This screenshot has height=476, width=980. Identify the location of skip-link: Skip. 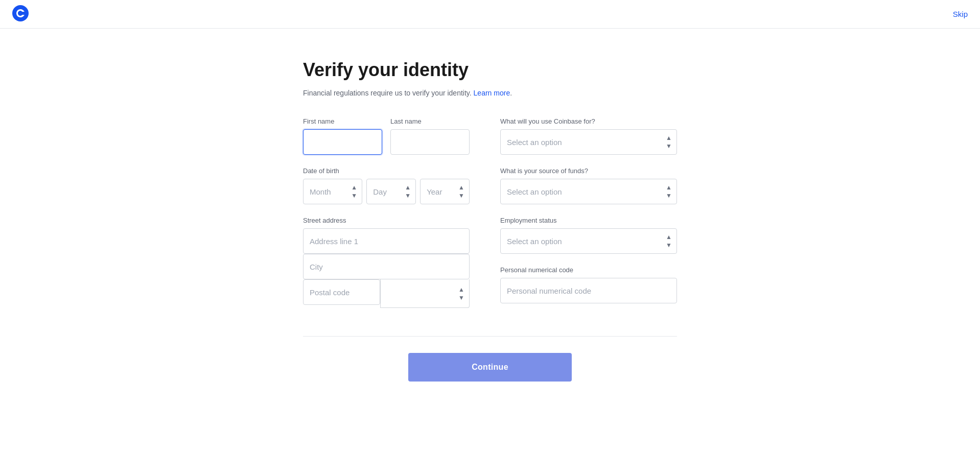
(961, 14).